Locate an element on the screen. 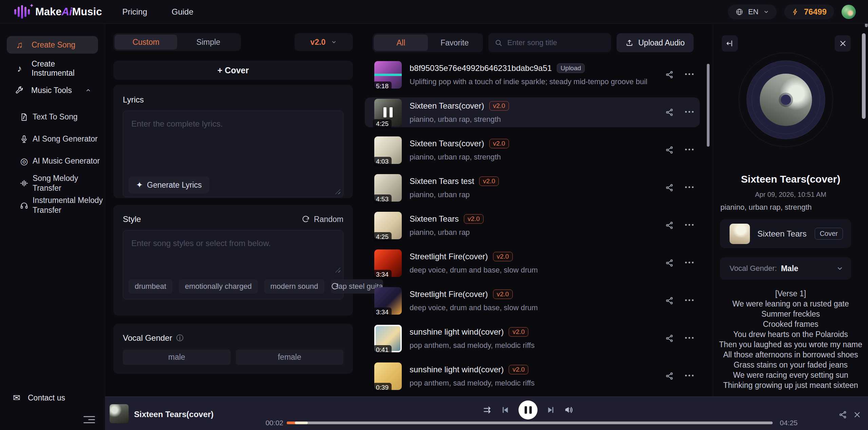 Image resolution: width=868 pixels, height=430 pixels. song-row: 0:41 sunshine light wind(cover) v2.0 pop… is located at coordinates (532, 338).